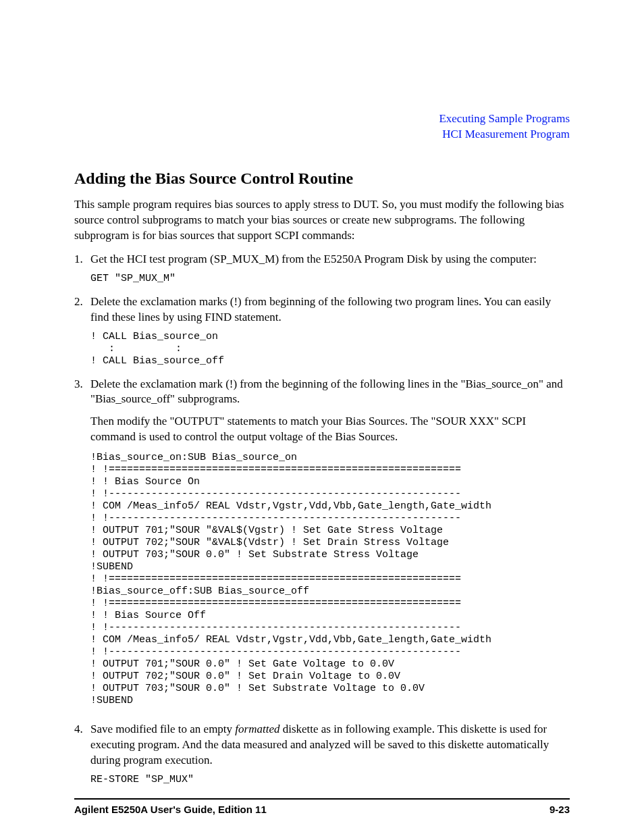  What do you see at coordinates (82, 259) in the screenshot?
I see `step-number: 1.` at bounding box center [82, 259].